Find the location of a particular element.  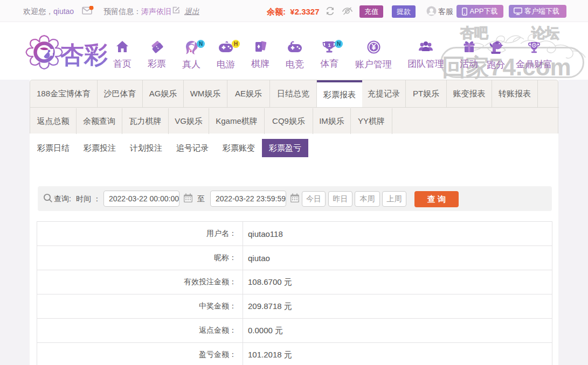

svg-text: 1 is located at coordinates (329, 45).